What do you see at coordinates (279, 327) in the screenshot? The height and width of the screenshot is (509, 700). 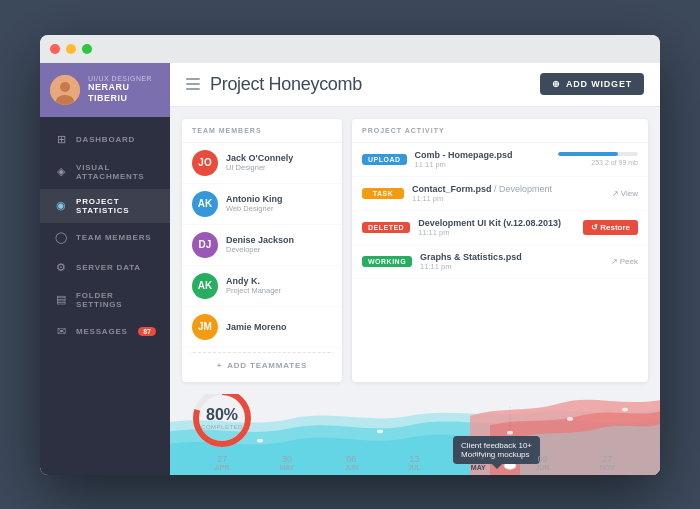 I see `member-info: Jamie Moreno` at bounding box center [279, 327].